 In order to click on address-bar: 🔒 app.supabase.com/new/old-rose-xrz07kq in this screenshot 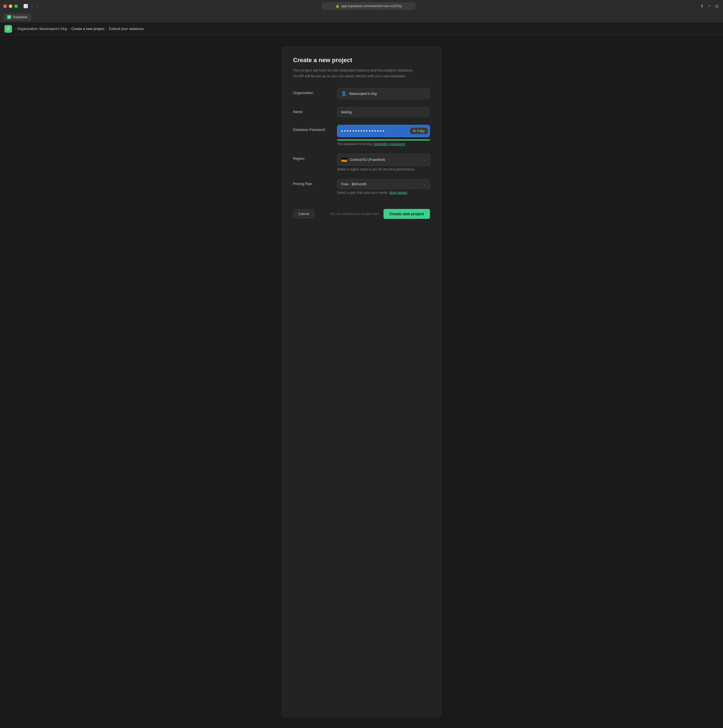, I will do `click(368, 6)`.